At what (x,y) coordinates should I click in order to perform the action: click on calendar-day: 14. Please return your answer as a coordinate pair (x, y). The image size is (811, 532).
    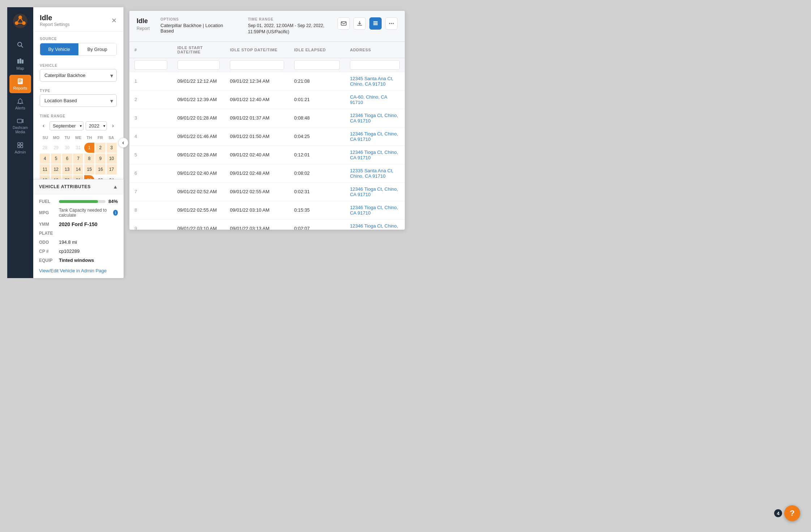
    Looking at the image, I should click on (78, 169).